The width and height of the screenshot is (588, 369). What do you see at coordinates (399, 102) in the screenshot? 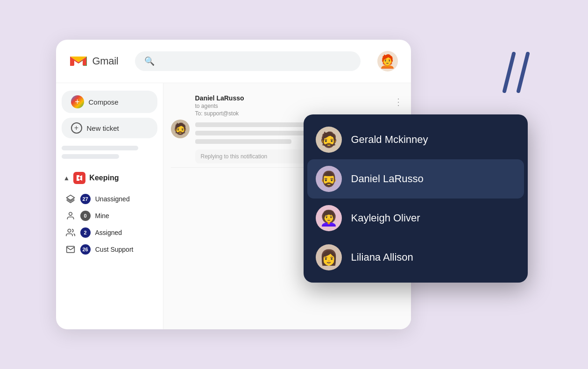
I see `more-options-icon: ⋮` at bounding box center [399, 102].